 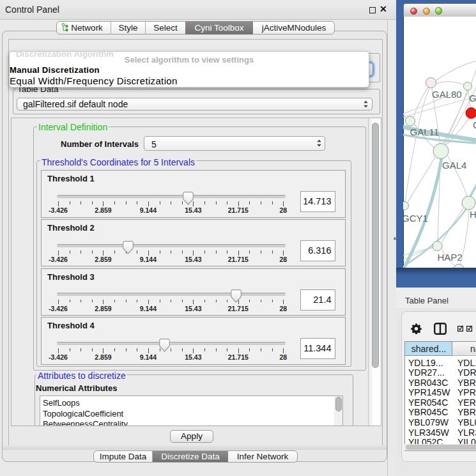 What do you see at coordinates (450, 257) in the screenshot?
I see `svg-text: HAP2` at bounding box center [450, 257].